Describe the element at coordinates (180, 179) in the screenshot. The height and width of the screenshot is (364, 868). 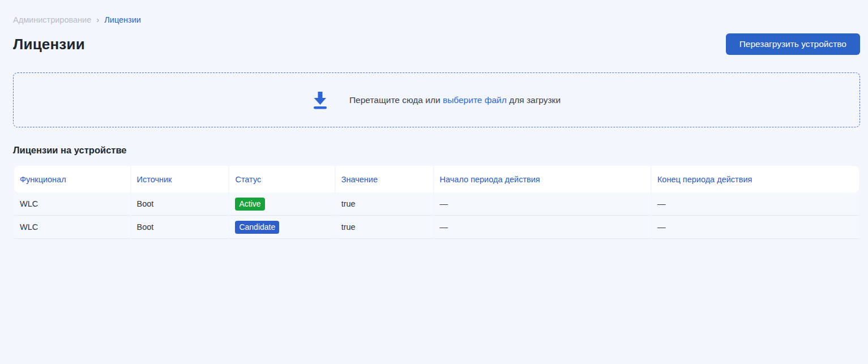
I see `column-header-source: Источник` at that location.